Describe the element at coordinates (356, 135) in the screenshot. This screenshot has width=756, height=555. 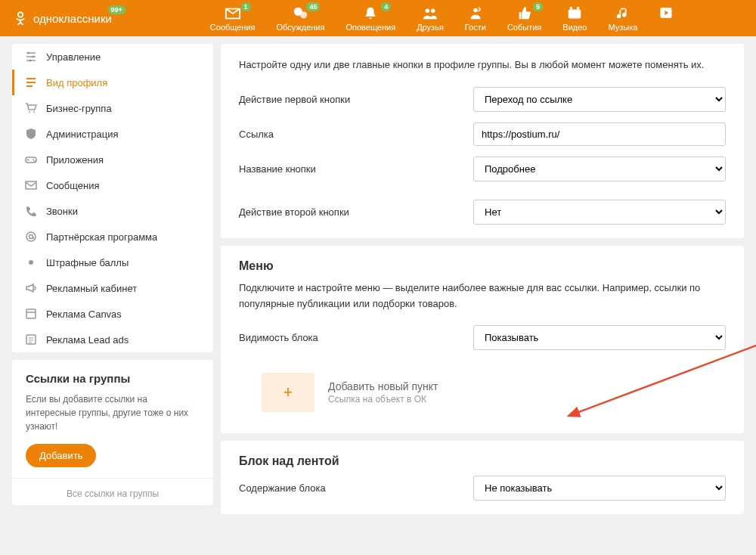
I see `form-label: Ссылка` at that location.